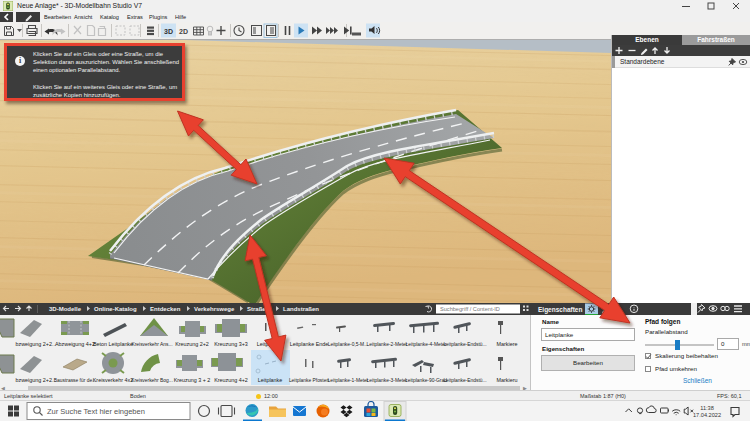 This screenshot has width=750, height=421. What do you see at coordinates (388, 344) in the screenshot?
I see `svg-text: Leitplanke-2-Meter` at bounding box center [388, 344].